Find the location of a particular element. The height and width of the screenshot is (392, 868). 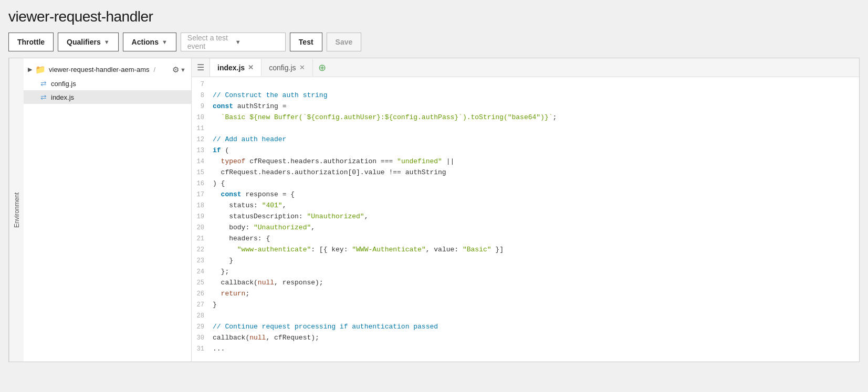

file-item-index: ⇄ index.js is located at coordinates (107, 97).